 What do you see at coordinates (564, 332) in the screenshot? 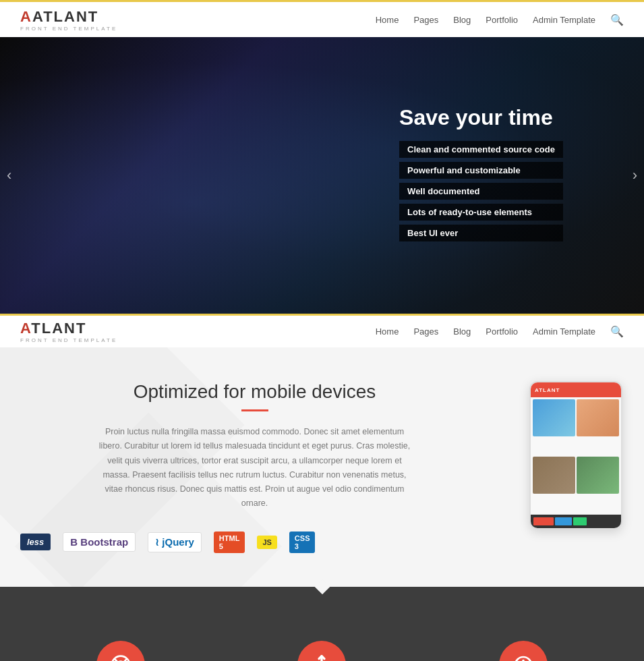
I see `nav2-admin: Admin Template` at bounding box center [564, 332].